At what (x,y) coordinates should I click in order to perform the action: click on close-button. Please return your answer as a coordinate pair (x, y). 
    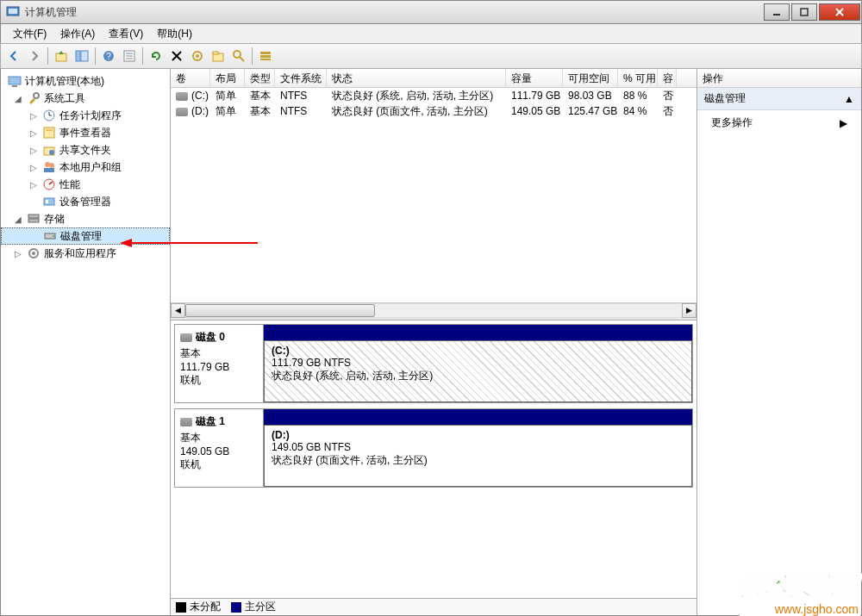
    Looking at the image, I should click on (840, 12).